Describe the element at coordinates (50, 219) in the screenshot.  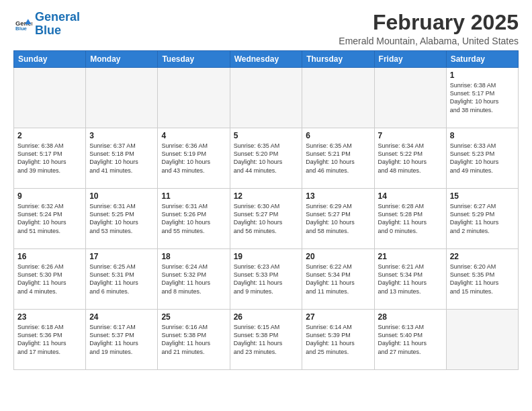
I see `day-info: Sunrise: 6:32 AM Sunset: 5:24 PM Dayligh…` at that location.